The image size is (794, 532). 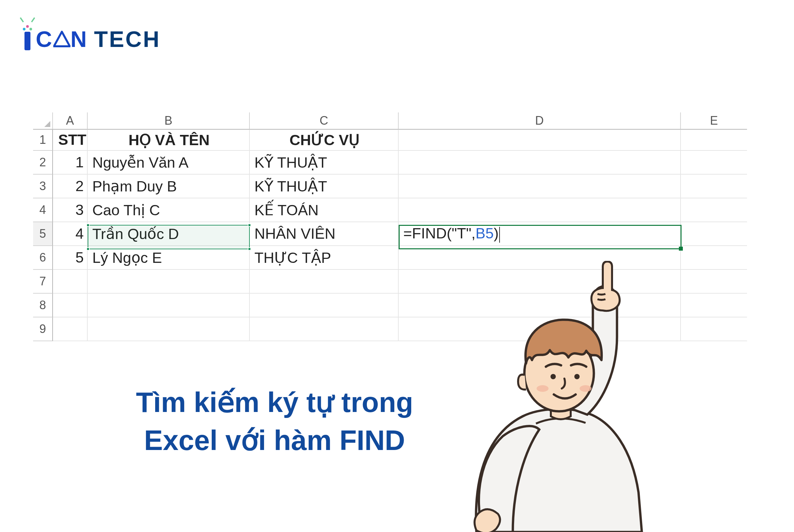 I want to click on row-header-6: 6, so click(x=43, y=258).